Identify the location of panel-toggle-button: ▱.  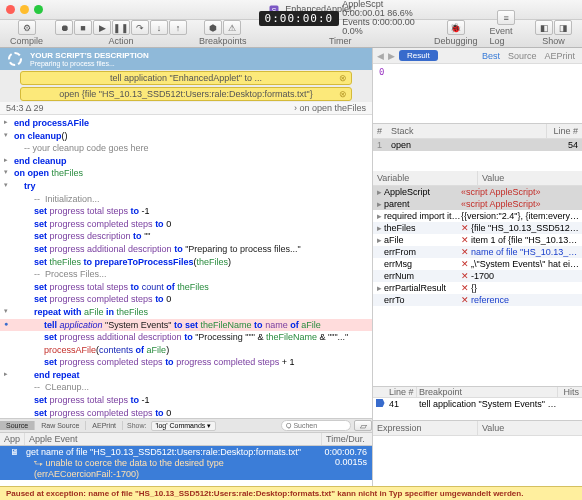
(363, 426).